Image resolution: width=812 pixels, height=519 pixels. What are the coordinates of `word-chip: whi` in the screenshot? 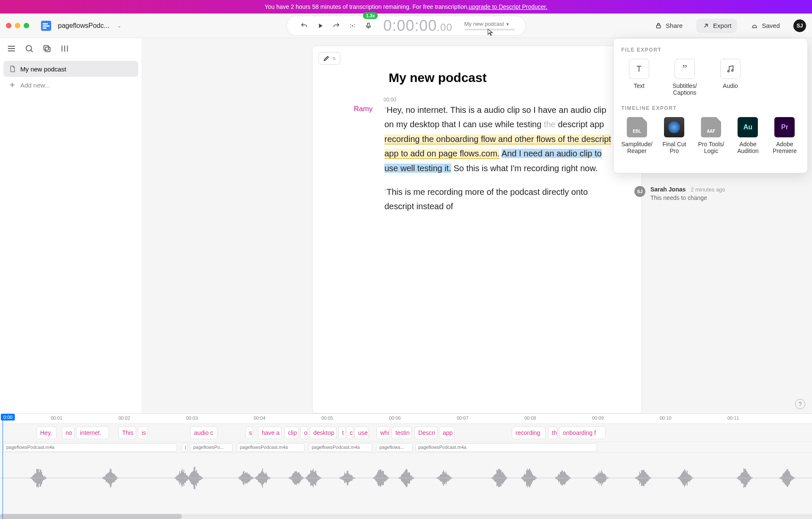 It's located at (383, 433).